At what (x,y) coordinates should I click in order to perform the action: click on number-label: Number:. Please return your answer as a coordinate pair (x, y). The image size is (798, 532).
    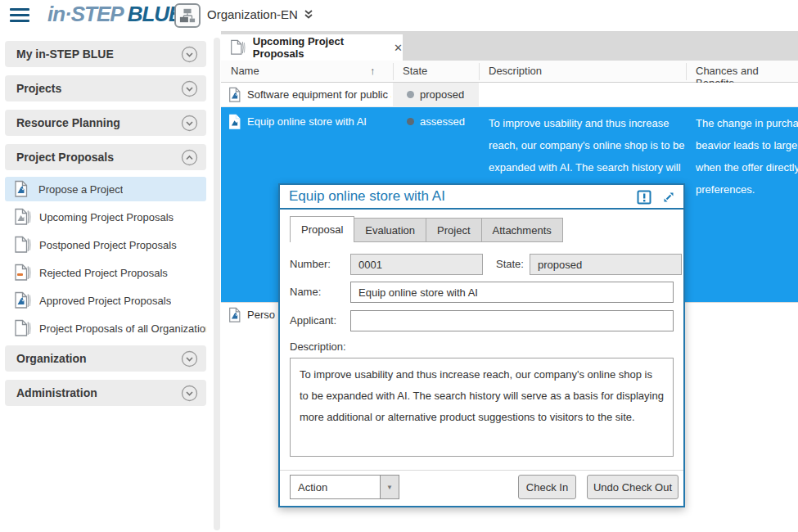
    Looking at the image, I should click on (310, 264).